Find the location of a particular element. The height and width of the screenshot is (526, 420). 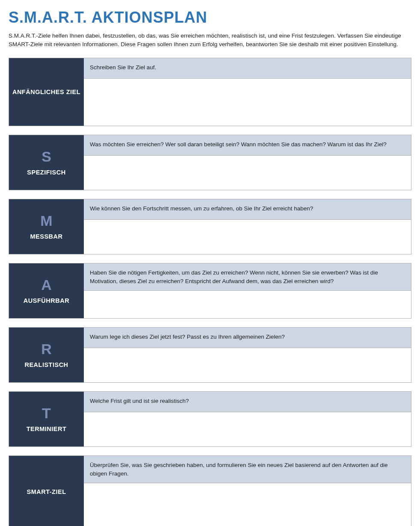

section-prompt: Was möchten Sie erreichen? Wer soll dara… is located at coordinates (247, 145).